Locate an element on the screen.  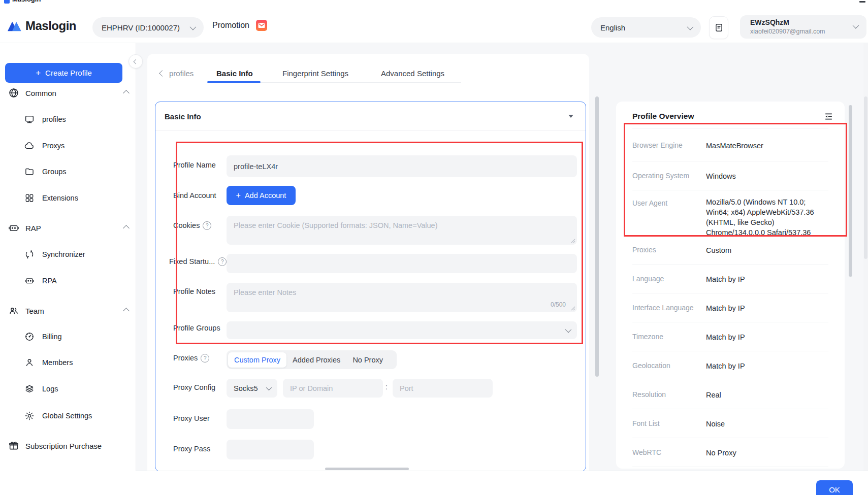
promotion-link: Promotion is located at coordinates (240, 25).